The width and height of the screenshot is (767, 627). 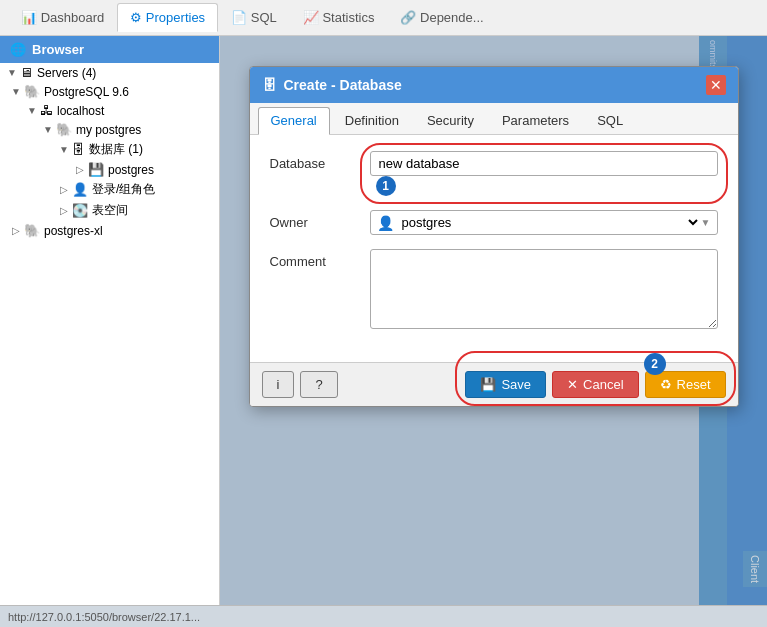 What do you see at coordinates (62, 18) in the screenshot?
I see `tab-dashboard: 📊 Dashboard` at bounding box center [62, 18].